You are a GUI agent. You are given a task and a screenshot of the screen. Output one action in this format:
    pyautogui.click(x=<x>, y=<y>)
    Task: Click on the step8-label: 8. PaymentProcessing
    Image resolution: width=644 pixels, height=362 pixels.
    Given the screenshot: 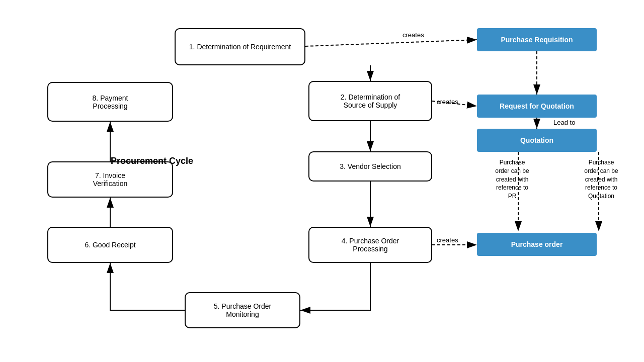 What is the action you would take?
    pyautogui.click(x=111, y=102)
    